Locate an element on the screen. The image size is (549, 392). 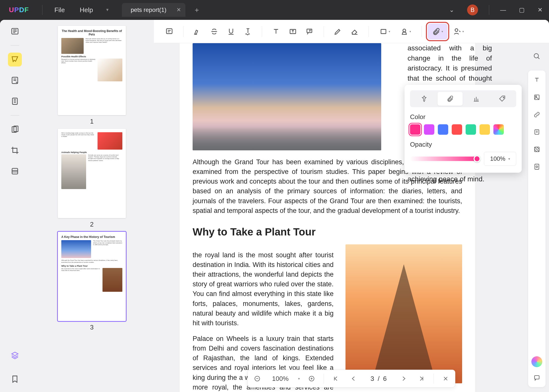
thumb3-number: 3 is located at coordinates (92, 327).